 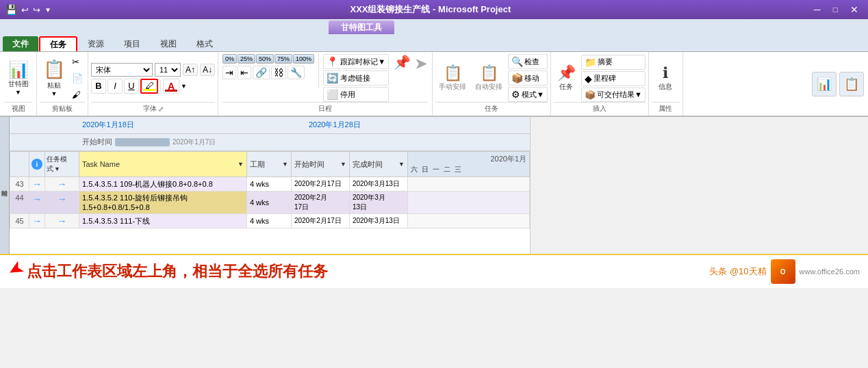 What do you see at coordinates (190, 70) in the screenshot?
I see `font-size-increase-btn: A↑` at bounding box center [190, 70].